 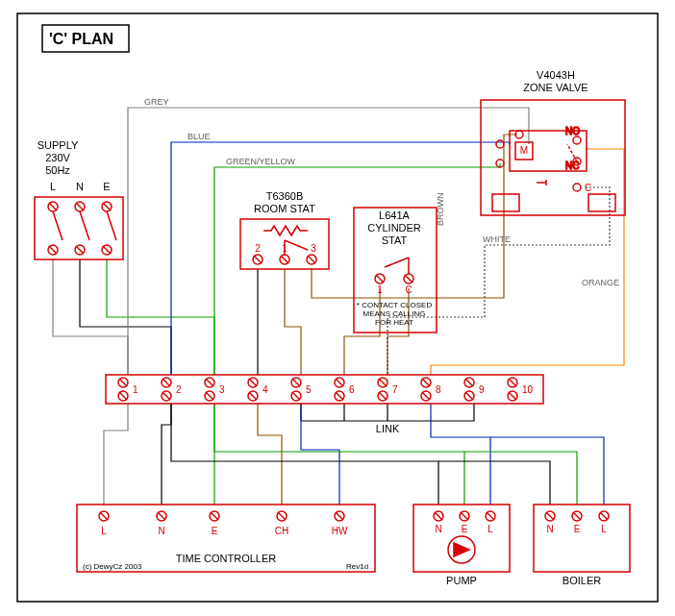 I want to click on wire-label-green: GREEN/YELLOW, so click(x=262, y=161).